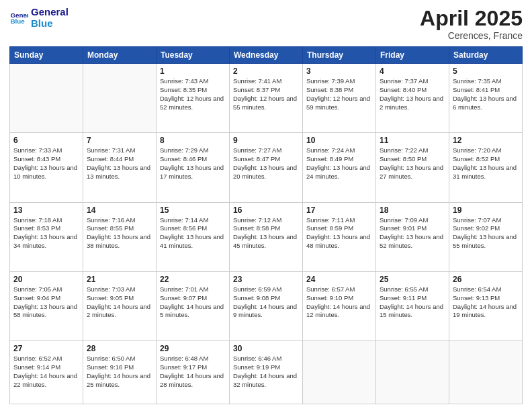 The image size is (532, 411). Describe the element at coordinates (193, 236) in the screenshot. I see `table-cell: 15Sunrise: 7:14 AM Sunset: 8:56 PM Dayli…` at that location.